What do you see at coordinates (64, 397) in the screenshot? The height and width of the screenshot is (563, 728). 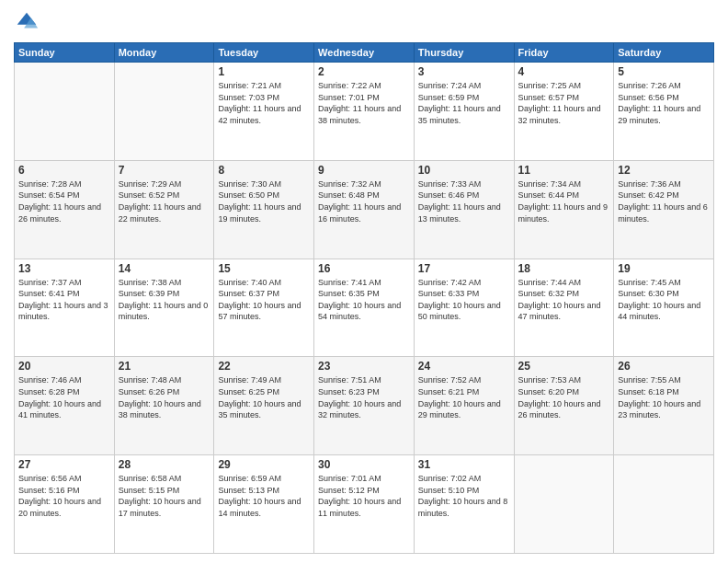 I see `day-info: Sunrise: 7:46 AMSunset: 6:28 PMDaylight:…` at bounding box center [64, 397].